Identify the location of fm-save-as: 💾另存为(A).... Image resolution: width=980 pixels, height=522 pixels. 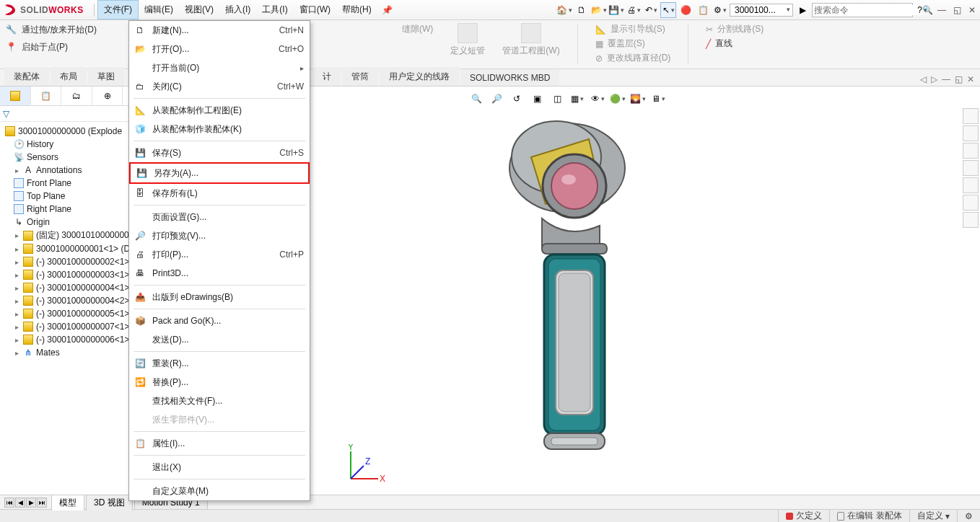
(219, 173).